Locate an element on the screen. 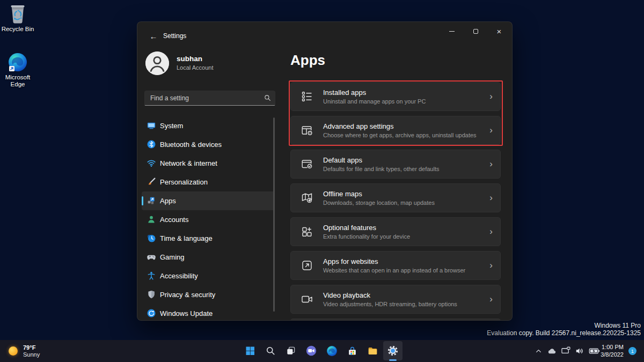 This screenshot has height=362, width=644. battery-icon is located at coordinates (595, 351).